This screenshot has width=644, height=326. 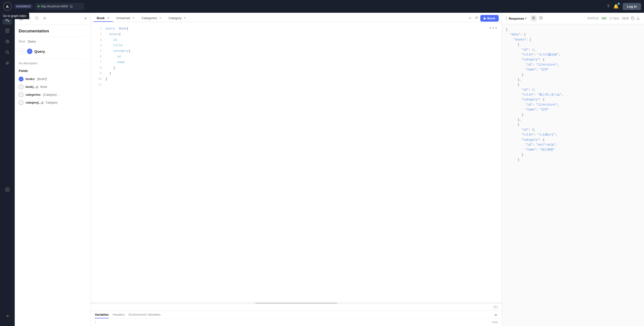 I want to click on topbar: A SANDBOX http://localhost:4000/ ⚙ Go to…, so click(x=322, y=6).